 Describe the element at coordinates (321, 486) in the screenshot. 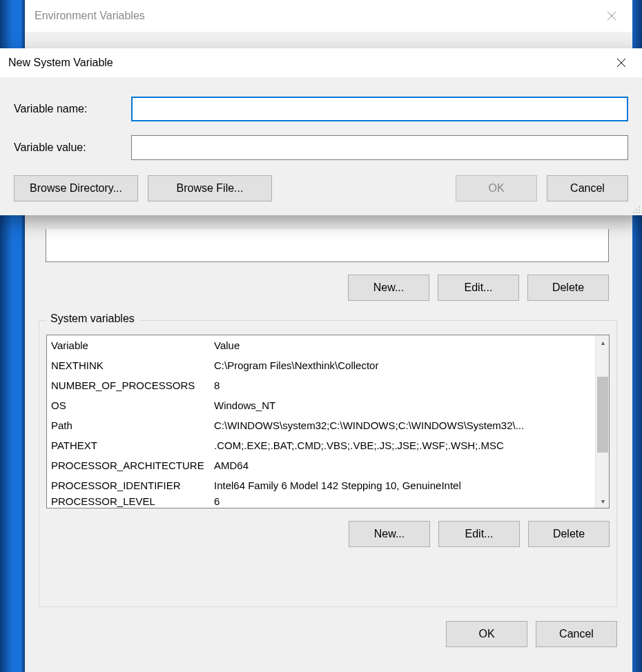

I see `table-row: PROCESSOR_IDENTIFIER Intel64 Family 6 Mo…` at that location.